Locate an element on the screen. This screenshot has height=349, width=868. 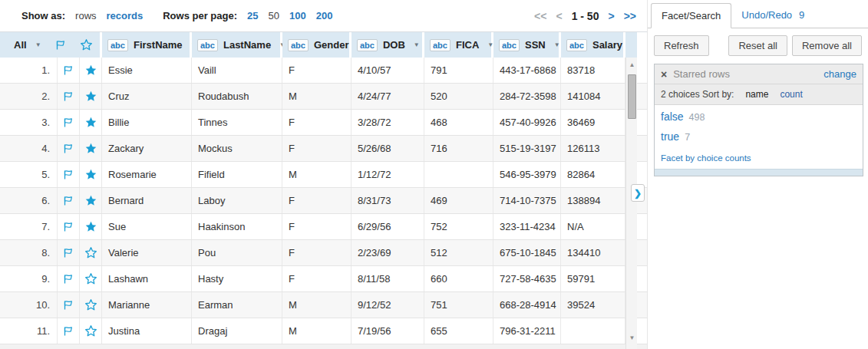
close-icon: × is located at coordinates (664, 74).